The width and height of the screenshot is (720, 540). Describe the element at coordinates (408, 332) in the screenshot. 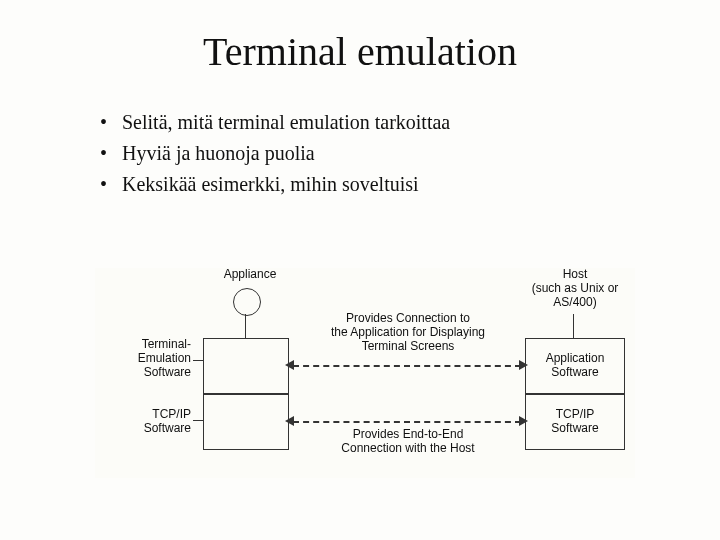

I see `arrow-top-label: Provides Connection to the Application f…` at that location.